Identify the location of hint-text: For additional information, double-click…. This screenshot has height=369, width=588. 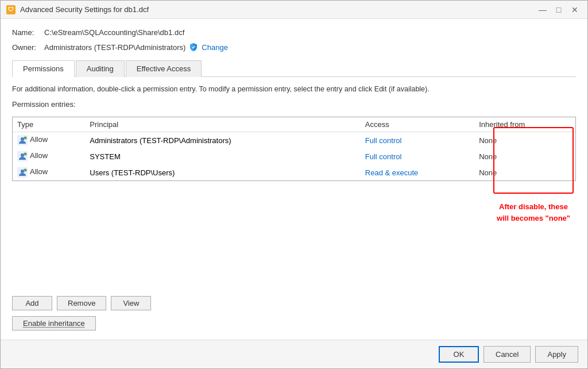
(294, 89).